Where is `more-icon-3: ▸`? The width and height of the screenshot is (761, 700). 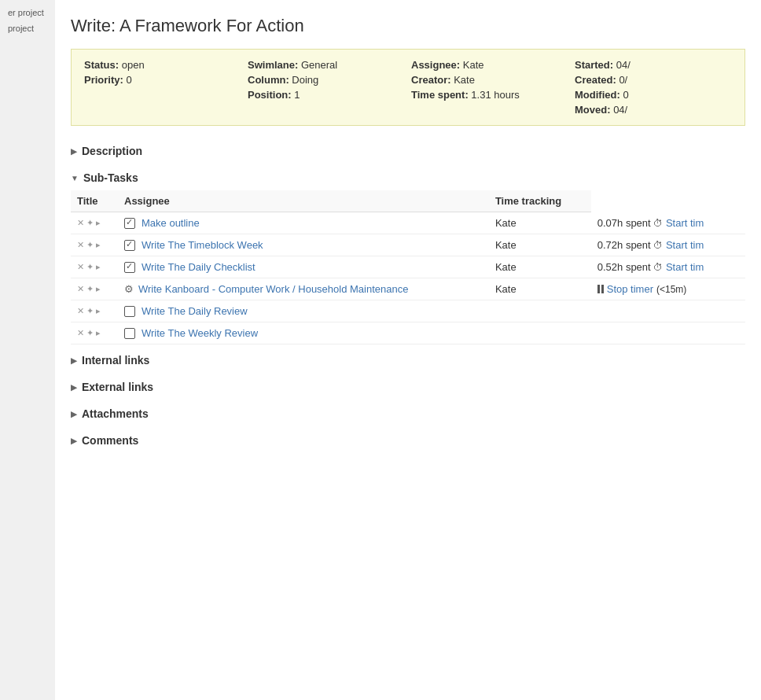
more-icon-3: ▸ is located at coordinates (98, 289).